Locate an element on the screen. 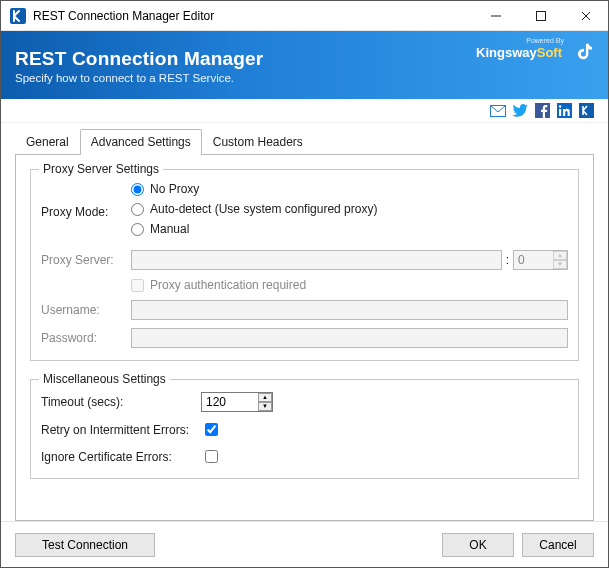  titlebar: REST Connection Manager Editor is located at coordinates (304, 16).